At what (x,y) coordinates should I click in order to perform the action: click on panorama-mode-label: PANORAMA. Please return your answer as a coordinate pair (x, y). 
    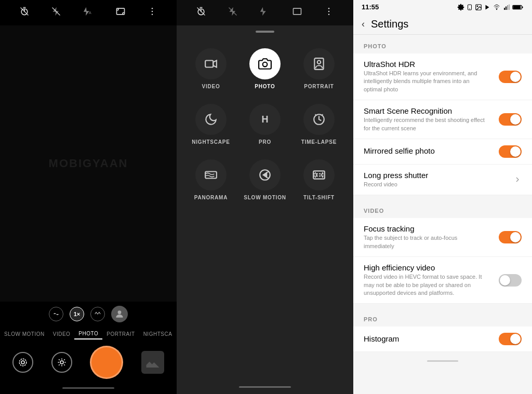
    Looking at the image, I should click on (211, 197).